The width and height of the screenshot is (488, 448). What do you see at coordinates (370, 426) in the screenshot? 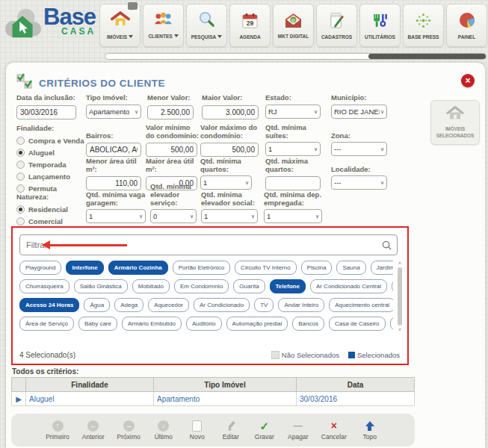
I see `arrow-up-icon` at bounding box center [370, 426].